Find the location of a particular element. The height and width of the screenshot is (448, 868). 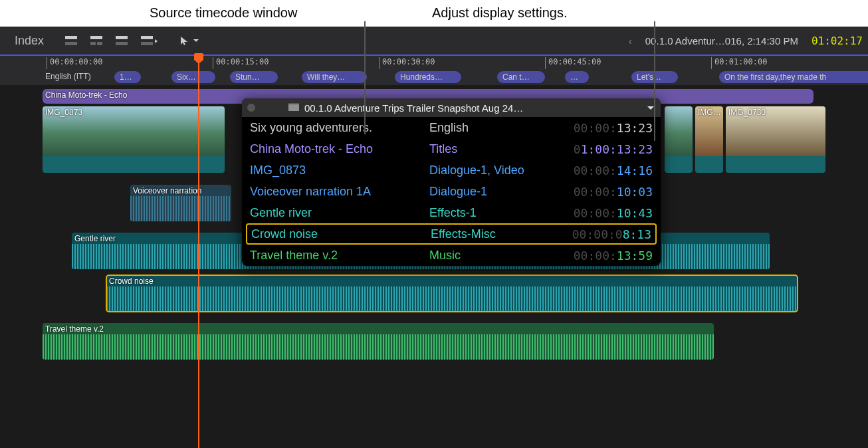

clip-label: Crowd noise is located at coordinates (132, 281).